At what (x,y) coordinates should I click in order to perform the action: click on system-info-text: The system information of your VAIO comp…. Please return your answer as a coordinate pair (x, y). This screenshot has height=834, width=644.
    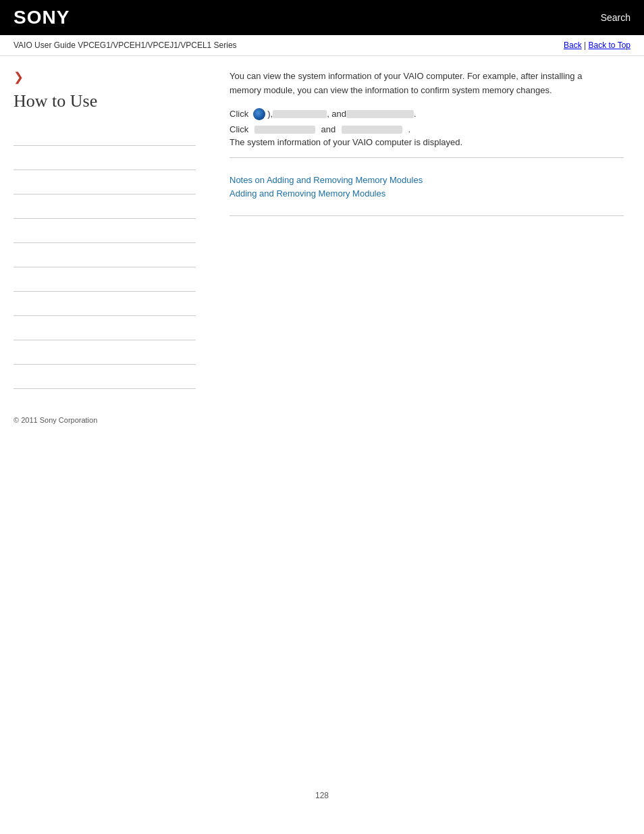
    Looking at the image, I should click on (427, 142).